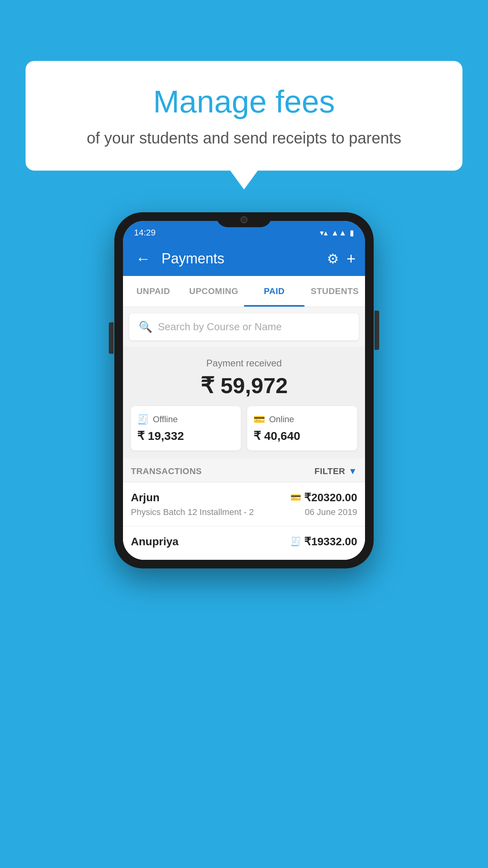  I want to click on cash-icon: 🧾, so click(295, 542).